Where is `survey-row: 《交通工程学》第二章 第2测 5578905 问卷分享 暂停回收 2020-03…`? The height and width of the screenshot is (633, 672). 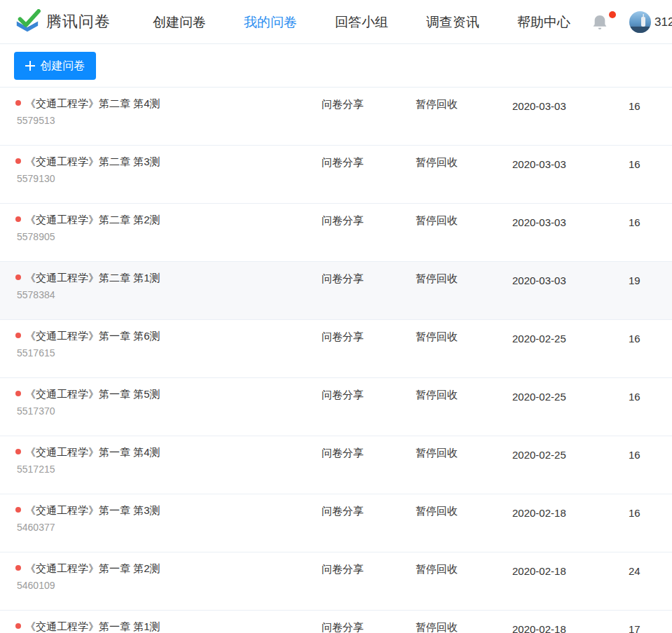 survey-row: 《交通工程学》第二章 第2测 5578905 问卷分享 暂停回收 2020-03… is located at coordinates (336, 232).